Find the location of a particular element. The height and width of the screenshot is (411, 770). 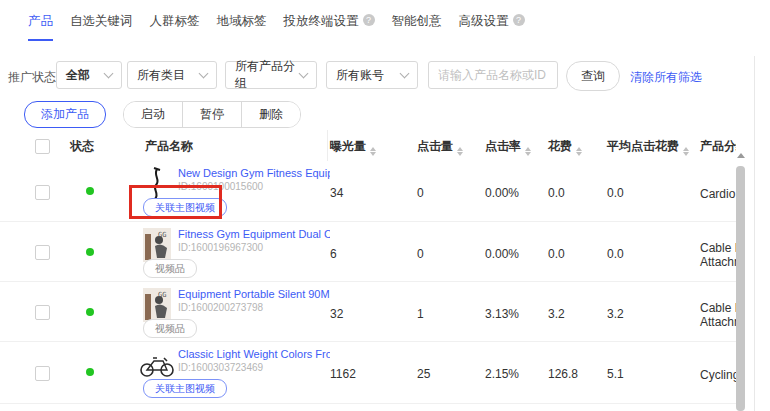

tab-custom-keywords: 自选关键词 is located at coordinates (102, 27).